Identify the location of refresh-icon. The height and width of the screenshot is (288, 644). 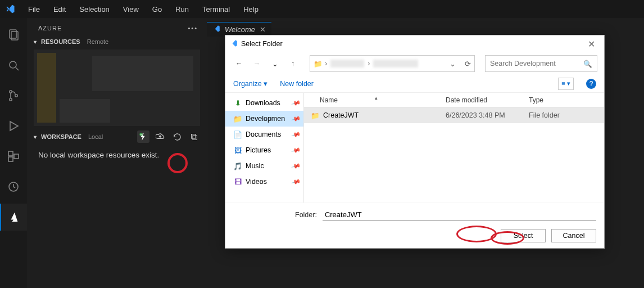
(177, 137).